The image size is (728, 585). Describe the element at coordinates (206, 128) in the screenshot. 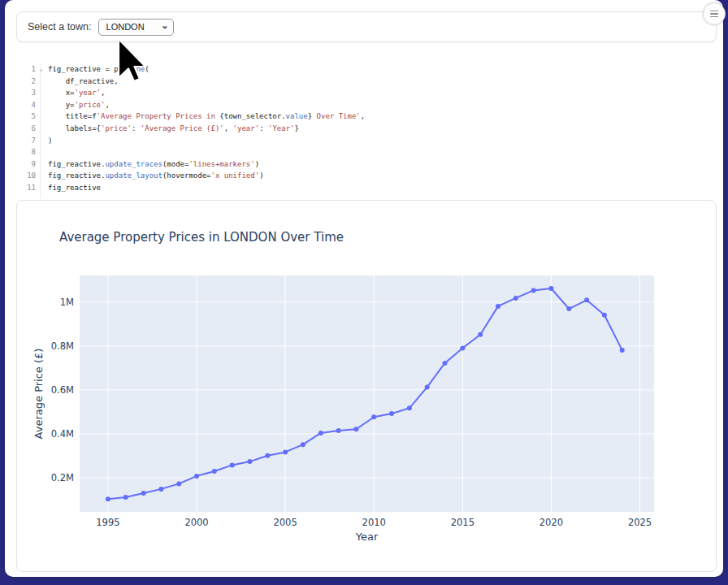

I see `code-line: labels={'price': 'Average Price (£)', 'y…` at that location.